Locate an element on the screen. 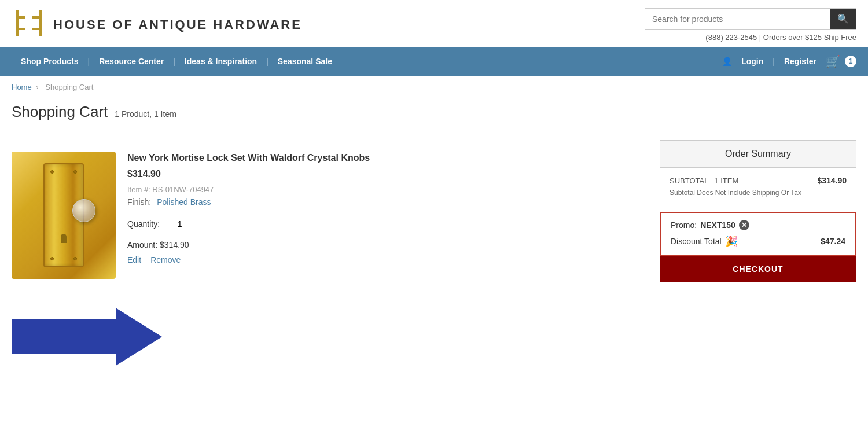 The height and width of the screenshot is (423, 868). discount-label: Discount Total 🎉 is located at coordinates (704, 241).